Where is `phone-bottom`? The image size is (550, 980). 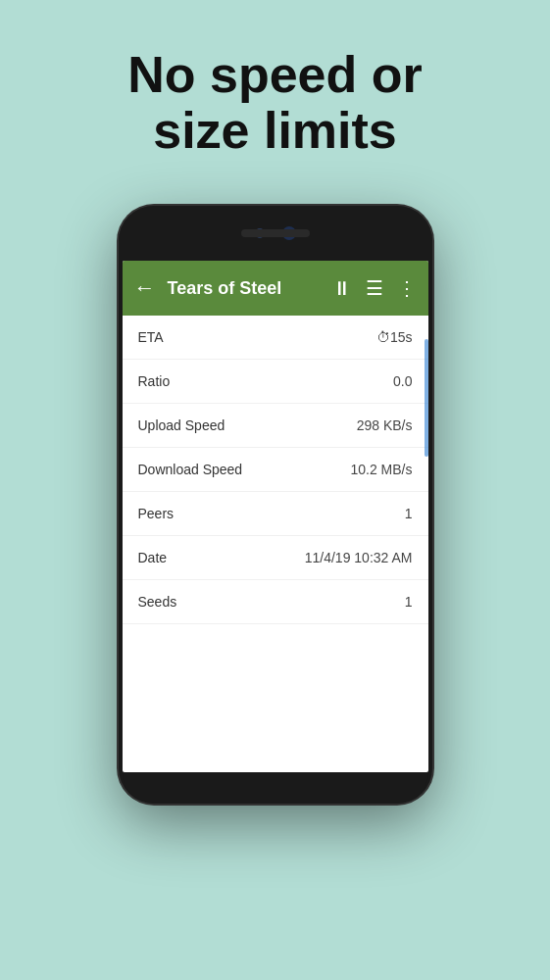 phone-bottom is located at coordinates (275, 788).